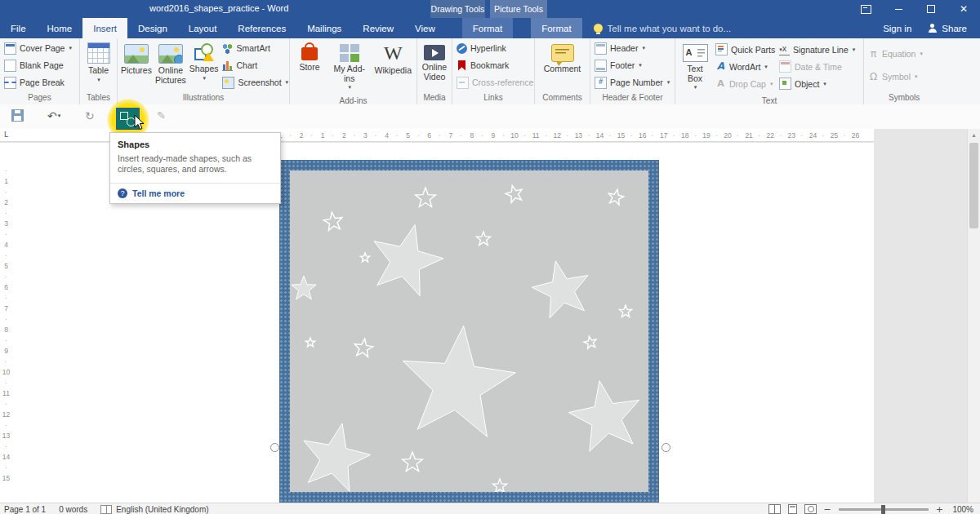 This screenshot has width=980, height=514. Describe the element at coordinates (136, 65) in the screenshot. I see `pictures-button: Pictures` at that location.